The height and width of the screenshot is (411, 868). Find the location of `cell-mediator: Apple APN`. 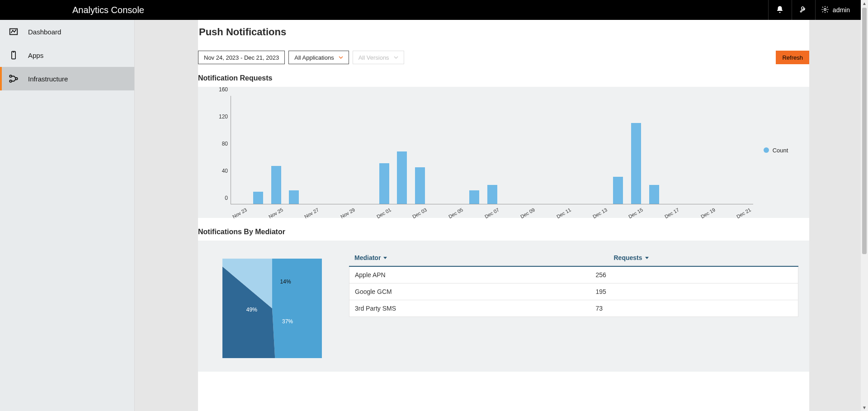

cell-mediator: Apple APN is located at coordinates (475, 275).